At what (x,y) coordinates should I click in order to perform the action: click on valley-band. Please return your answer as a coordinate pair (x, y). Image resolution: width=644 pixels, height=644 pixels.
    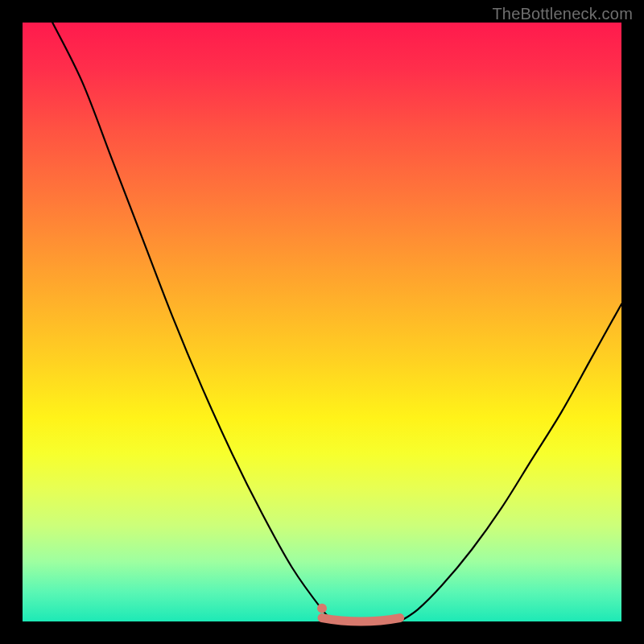
    Looking at the image, I should click on (361, 620).